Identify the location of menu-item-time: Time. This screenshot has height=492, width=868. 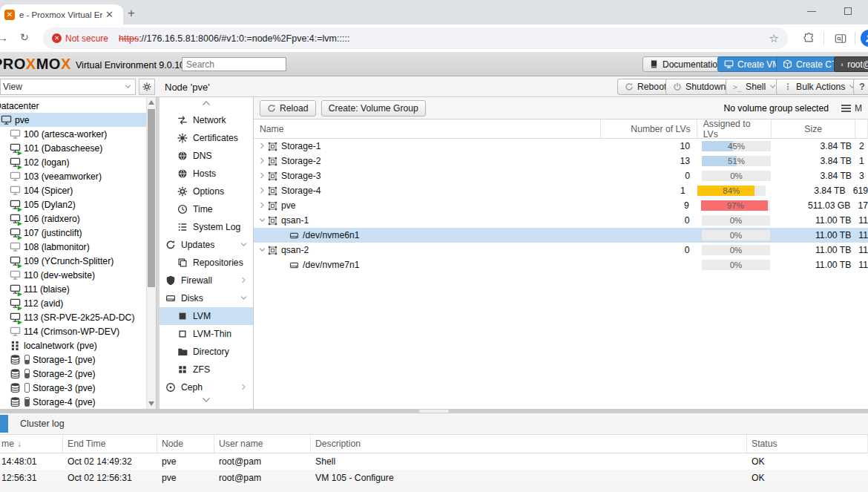
(206, 209).